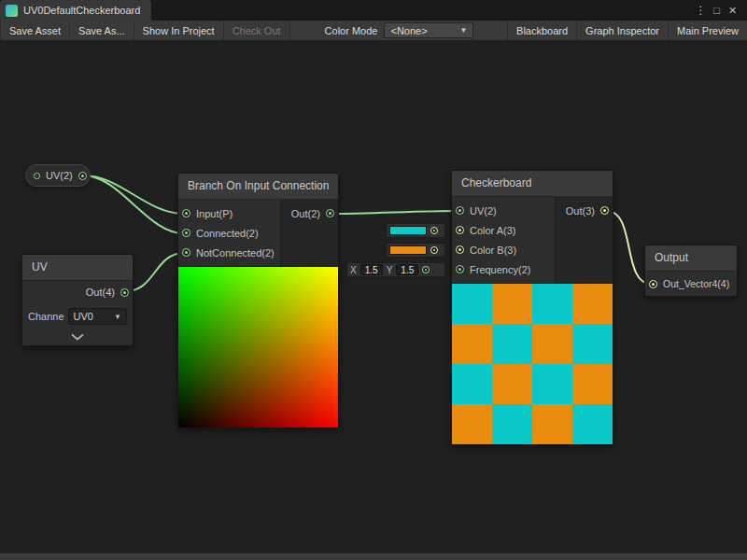 This screenshot has width=747, height=560. Describe the element at coordinates (532, 364) in the screenshot. I see `checkerboard-preview` at that location.